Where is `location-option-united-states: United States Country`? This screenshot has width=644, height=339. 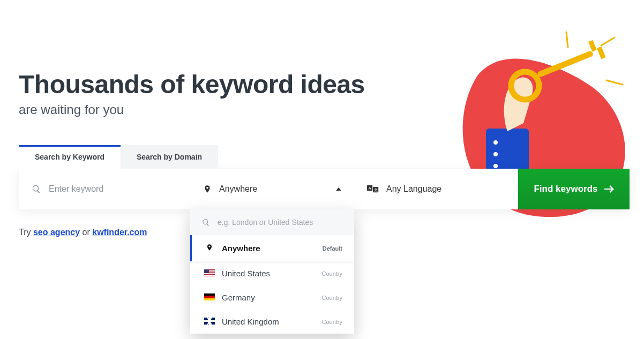
location-option-united-states: United States Country is located at coordinates (272, 273).